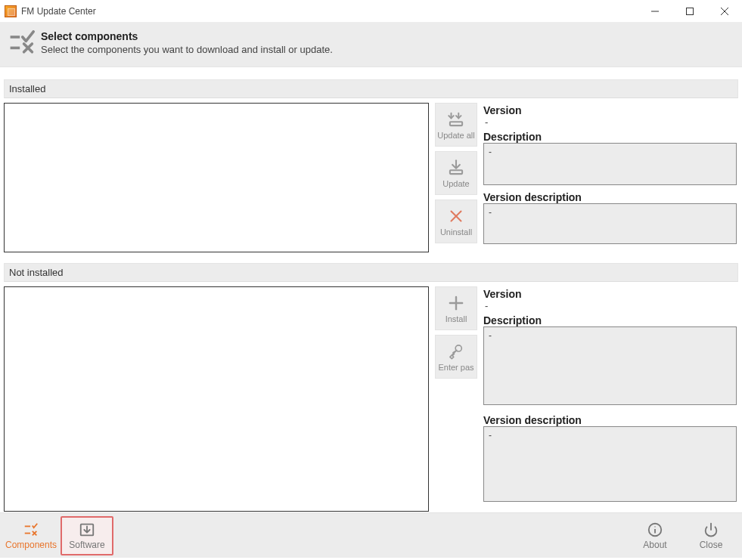  Describe the element at coordinates (31, 536) in the screenshot. I see `components-tab: Components` at that location.